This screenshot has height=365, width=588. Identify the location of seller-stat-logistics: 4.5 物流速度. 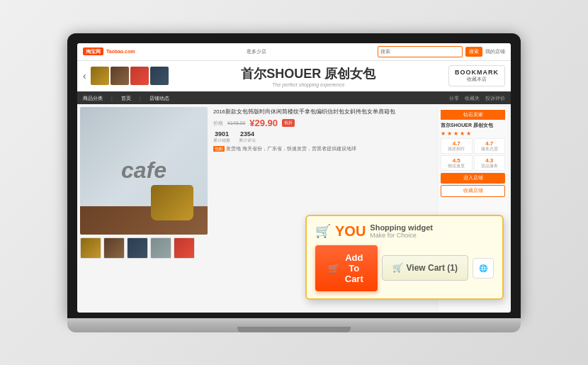
(456, 163).